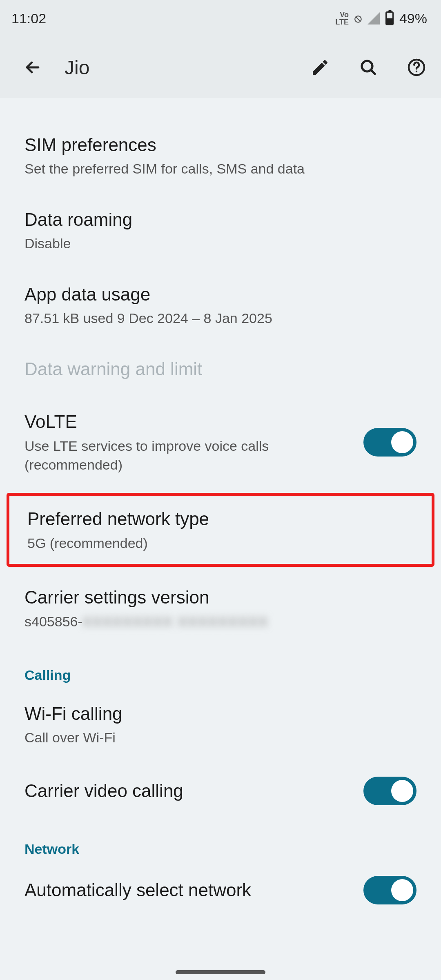 This screenshot has width=441, height=980. What do you see at coordinates (416, 67) in the screenshot?
I see `help-button` at bounding box center [416, 67].